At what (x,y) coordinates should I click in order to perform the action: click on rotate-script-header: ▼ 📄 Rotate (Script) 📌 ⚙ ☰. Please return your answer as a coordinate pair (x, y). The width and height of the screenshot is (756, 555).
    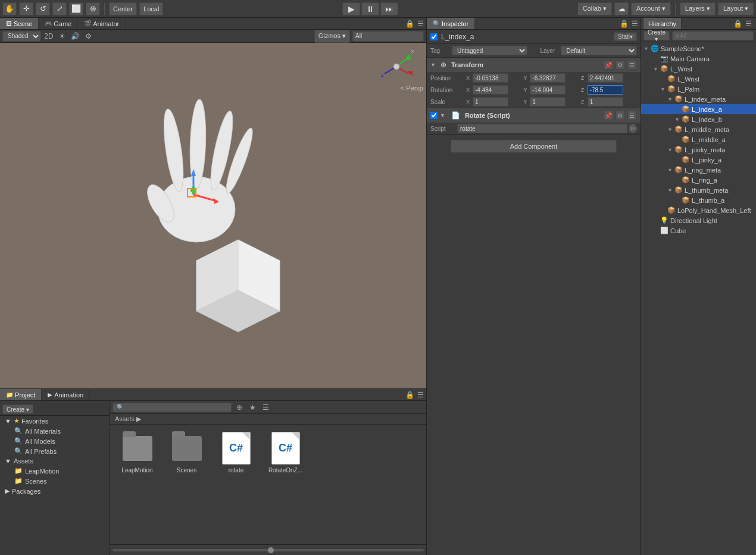
    Looking at the image, I should click on (533, 115).